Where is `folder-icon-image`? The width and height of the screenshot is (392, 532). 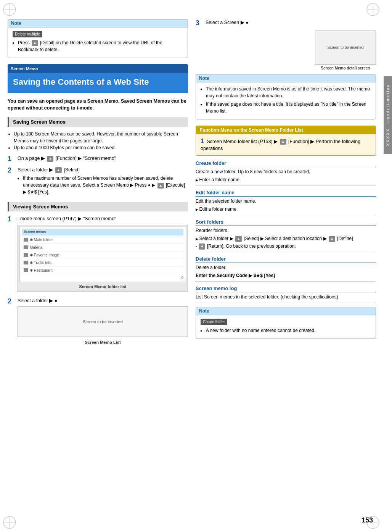
folder-icon-image is located at coordinates (26, 255).